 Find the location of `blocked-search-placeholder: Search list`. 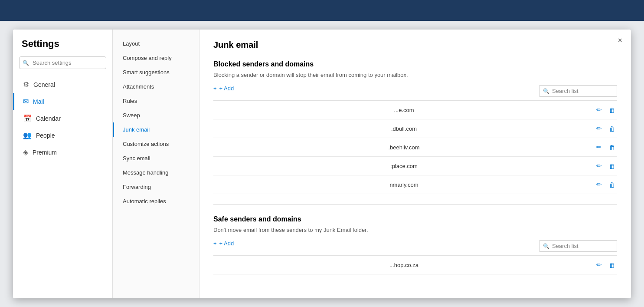

blocked-search-placeholder: Search list is located at coordinates (566, 91).